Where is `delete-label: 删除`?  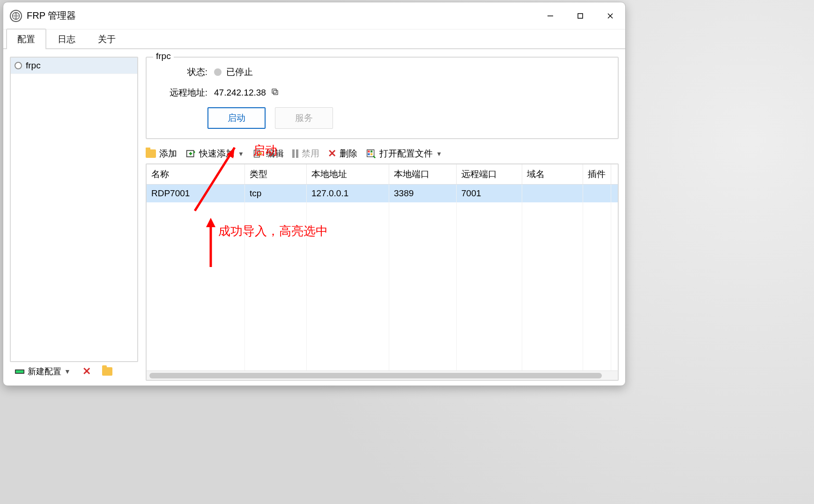 delete-label: 删除 is located at coordinates (348, 154).